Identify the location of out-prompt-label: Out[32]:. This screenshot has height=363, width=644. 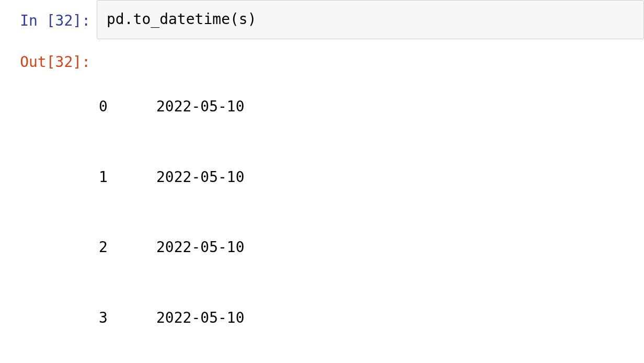
(55, 62).